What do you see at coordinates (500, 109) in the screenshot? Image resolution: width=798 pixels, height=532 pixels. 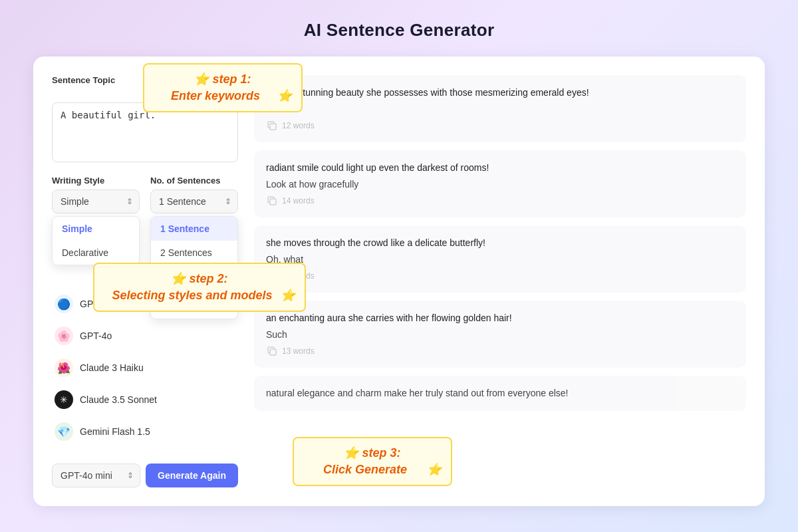 I see `result-card-1: What a stunning beauty she possesses wit…` at bounding box center [500, 109].